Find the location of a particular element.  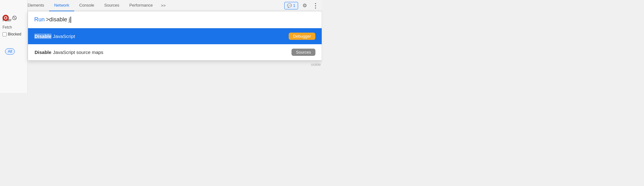

tab-list: Elements Network Console Sources Perform… is located at coordinates (153, 6).